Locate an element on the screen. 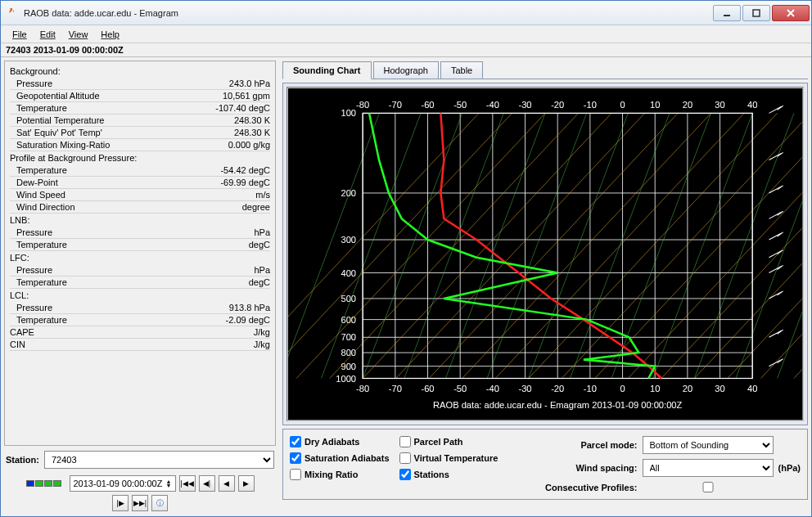 Image resolution: width=812 pixels, height=517 pixels. minimize-button is located at coordinates (727, 13).